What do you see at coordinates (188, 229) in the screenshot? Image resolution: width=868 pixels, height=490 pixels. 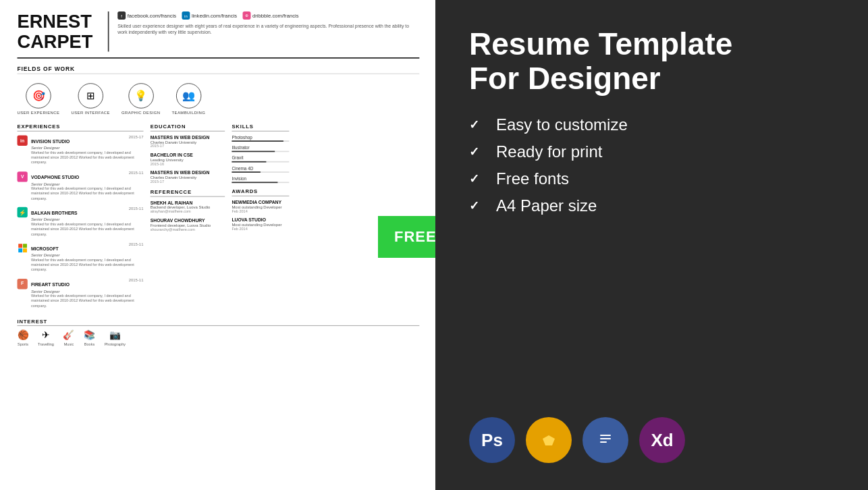 I see `ref-email2: shourarchy@mailhere.com` at bounding box center [188, 229].